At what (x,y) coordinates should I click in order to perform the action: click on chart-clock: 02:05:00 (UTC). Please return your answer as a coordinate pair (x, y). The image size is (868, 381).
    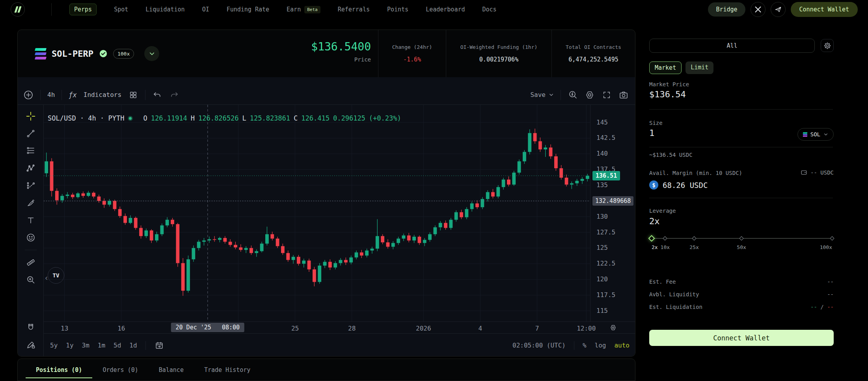
    Looking at the image, I should click on (539, 345).